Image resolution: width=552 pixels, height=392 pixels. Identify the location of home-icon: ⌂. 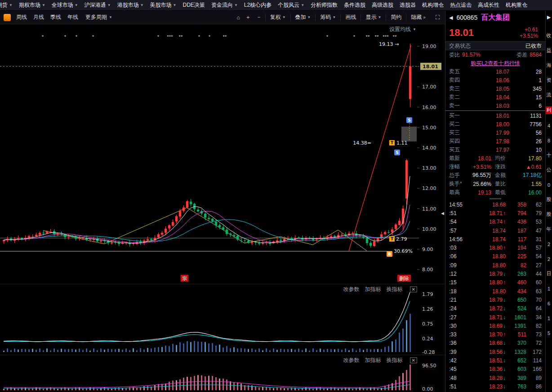
(238, 18).